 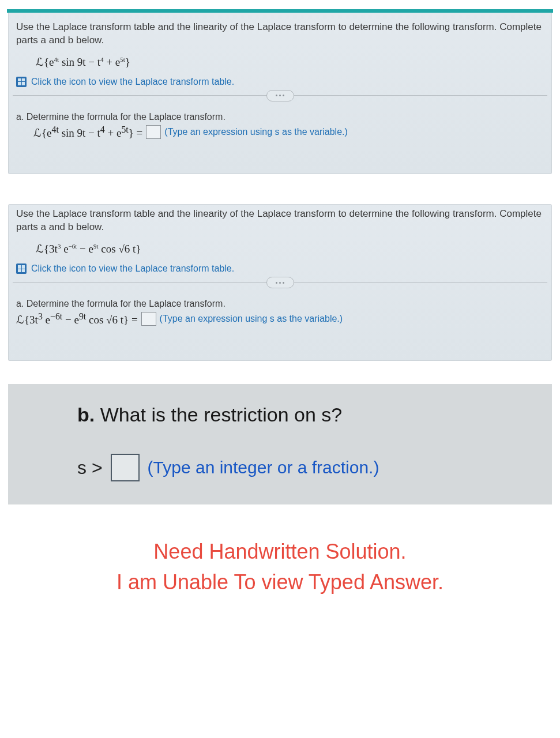 I want to click on accent-bar, so click(x=280, y=11).